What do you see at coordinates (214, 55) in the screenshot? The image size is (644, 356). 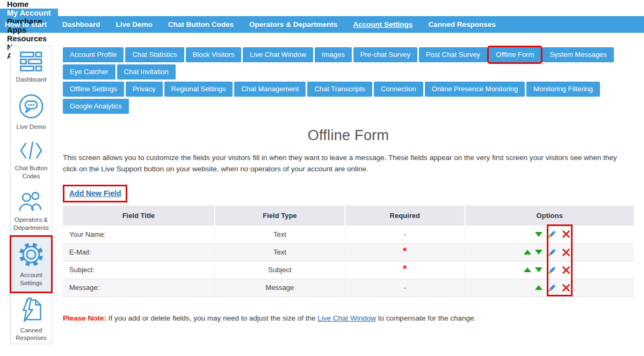 I see `settings-tab-label: Block Visitors` at bounding box center [214, 55].